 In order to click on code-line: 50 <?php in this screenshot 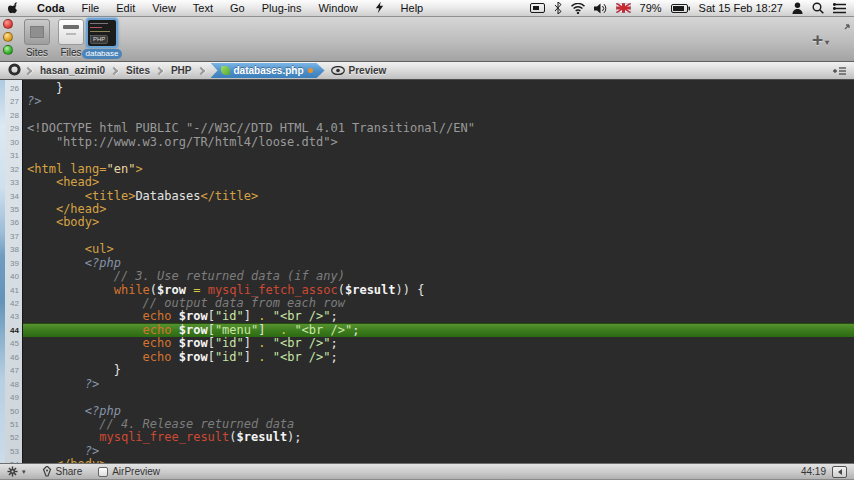, I will do `click(427, 412)`.